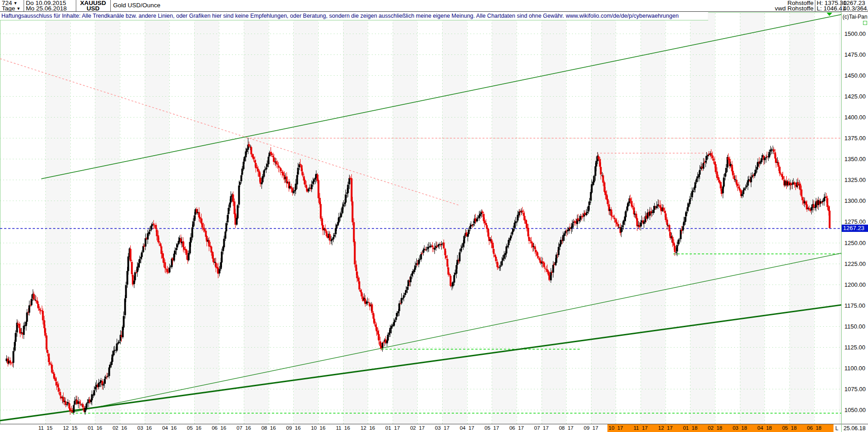  What do you see at coordinates (740, 428) in the screenshot?
I see `date-axis-label: 03 18` at bounding box center [740, 428].